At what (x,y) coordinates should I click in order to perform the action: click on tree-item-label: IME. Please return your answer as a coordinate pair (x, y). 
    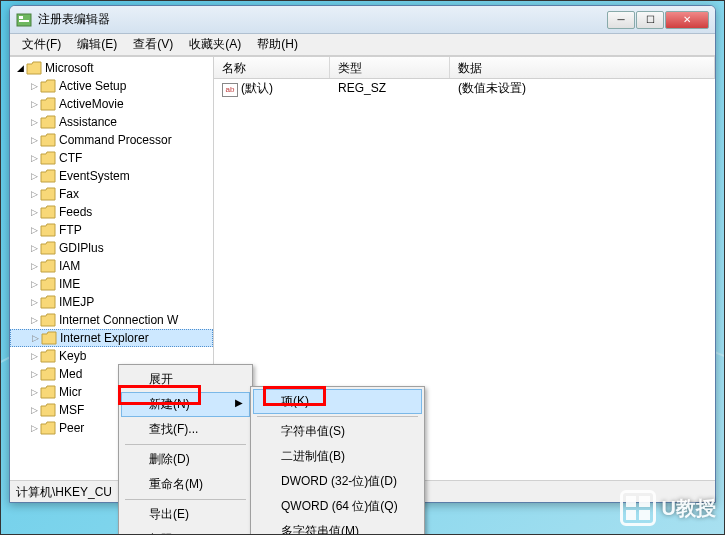
    Looking at the image, I should click on (70, 284).